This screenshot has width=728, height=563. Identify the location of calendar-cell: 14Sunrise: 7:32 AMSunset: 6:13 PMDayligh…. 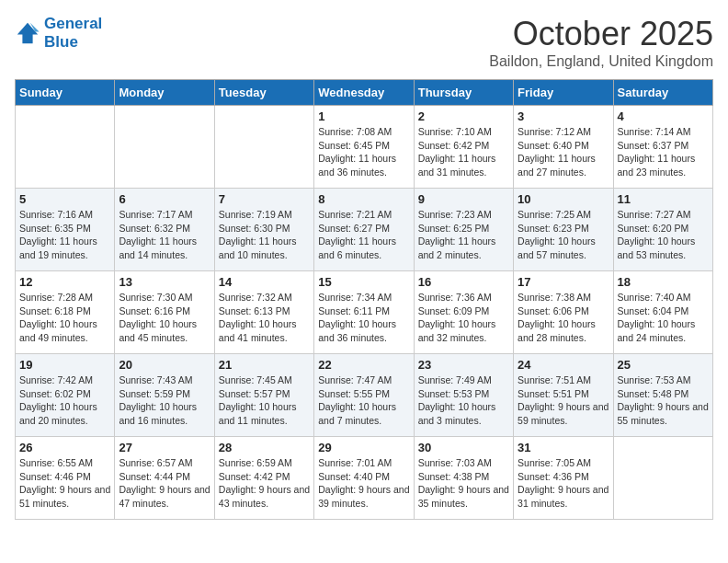
(264, 313).